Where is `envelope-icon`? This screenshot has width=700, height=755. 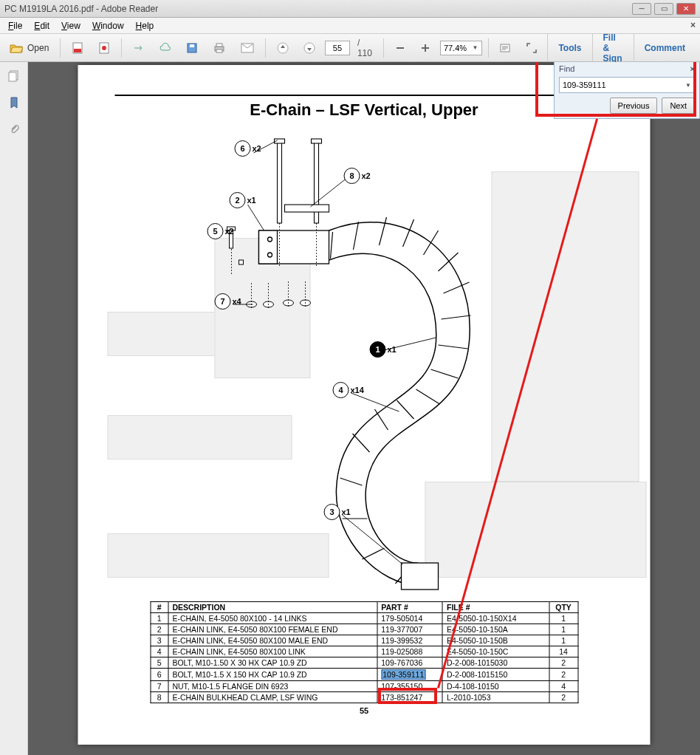 envelope-icon is located at coordinates (247, 48).